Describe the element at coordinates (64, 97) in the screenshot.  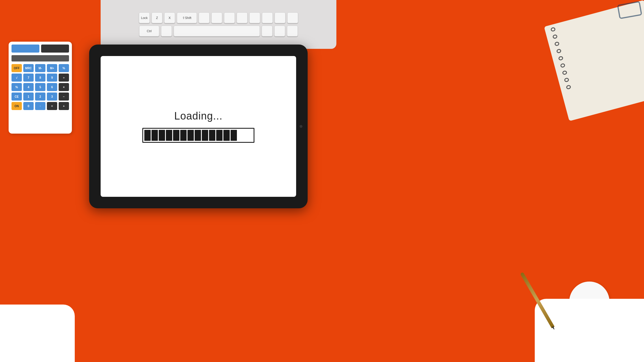
I see `calc-btn-minus: −` at that location.